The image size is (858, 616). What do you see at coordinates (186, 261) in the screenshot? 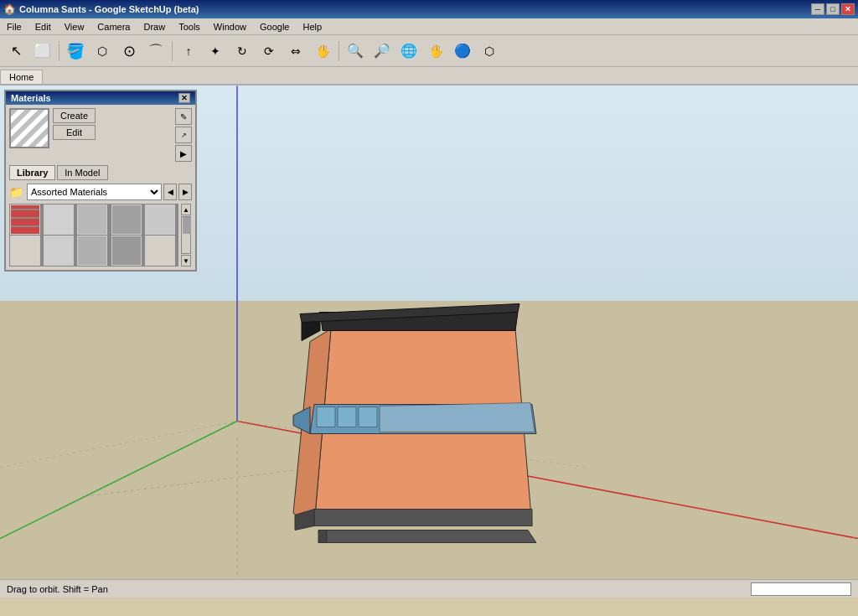
I see `scroll-down-button: ▼` at bounding box center [186, 261].